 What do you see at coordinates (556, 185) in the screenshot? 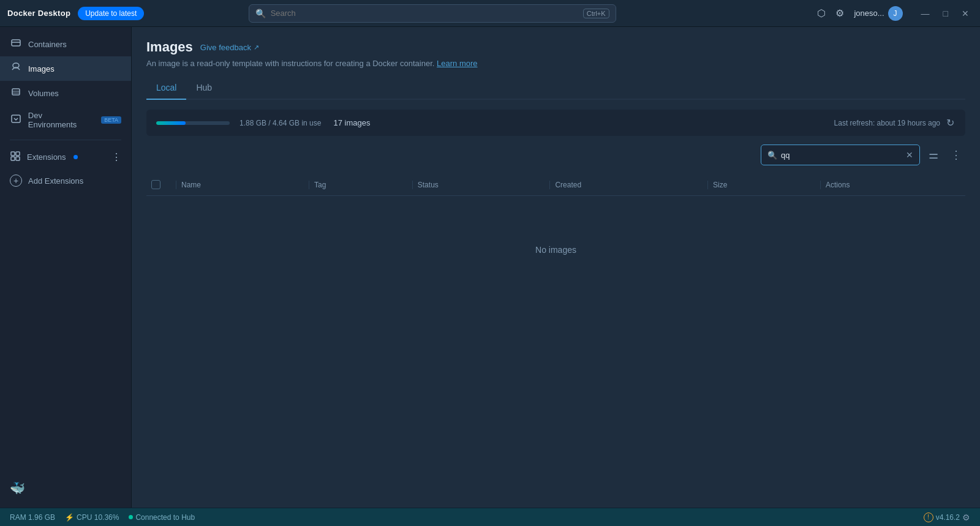
I see `table-header-row: Name Tag Status Created Size` at bounding box center [556, 185].